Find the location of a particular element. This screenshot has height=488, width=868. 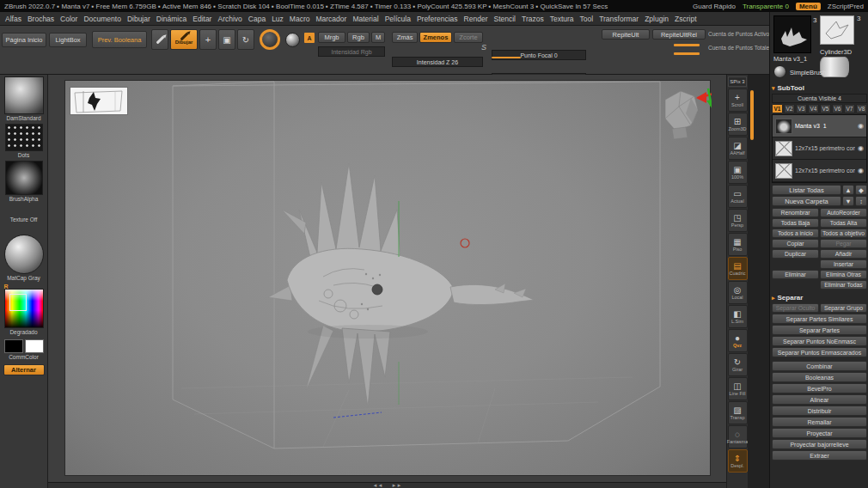

simplebrush-thumbnail is located at coordinates (780, 72).